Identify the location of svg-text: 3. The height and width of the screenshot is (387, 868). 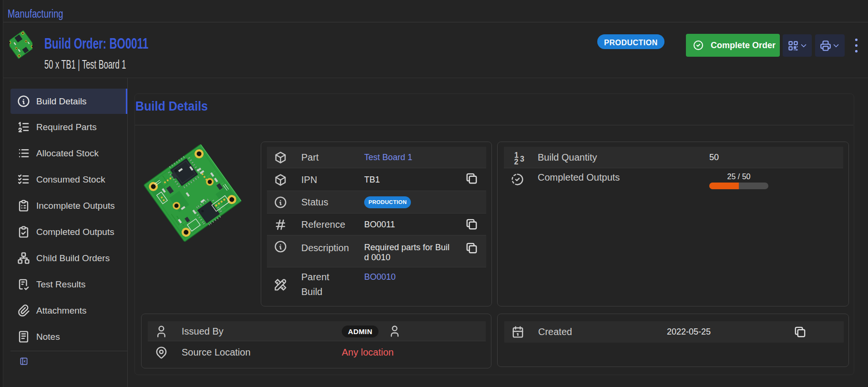
(522, 159).